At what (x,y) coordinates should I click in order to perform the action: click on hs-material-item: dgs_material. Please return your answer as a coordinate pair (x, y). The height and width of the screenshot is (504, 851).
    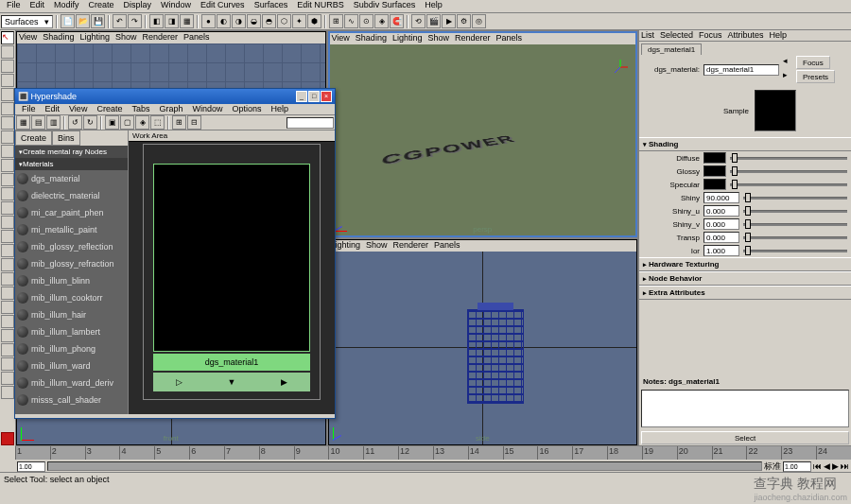
    Looking at the image, I should click on (72, 179).